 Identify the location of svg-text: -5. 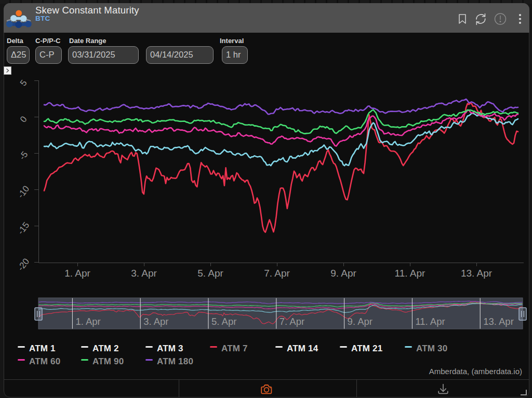
(23, 156).